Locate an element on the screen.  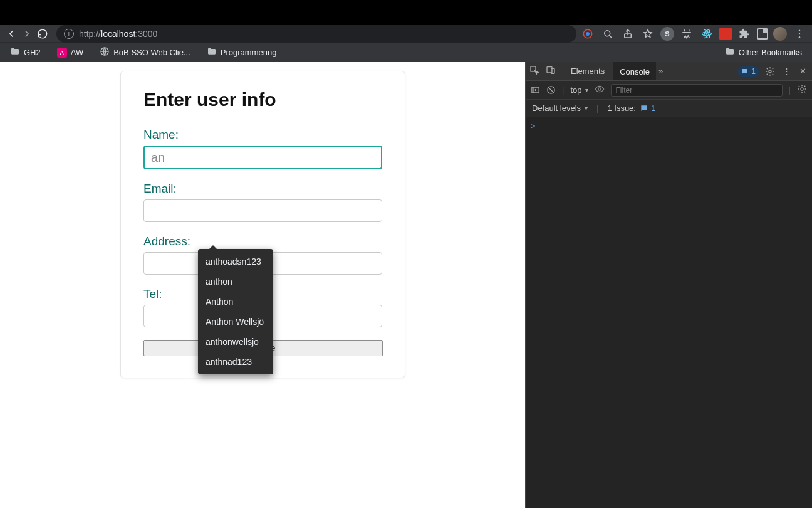
aw-icon: A is located at coordinates (62, 53).